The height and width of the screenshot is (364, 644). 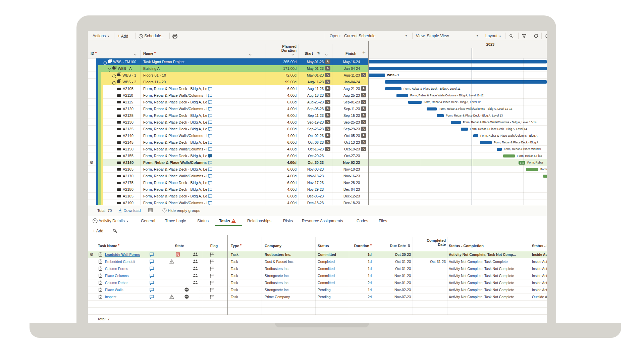 What do you see at coordinates (317, 202) in the screenshot?
I see `grid-row: A2190Form, Rebar & Place Walls/Columns -…` at bounding box center [317, 202].